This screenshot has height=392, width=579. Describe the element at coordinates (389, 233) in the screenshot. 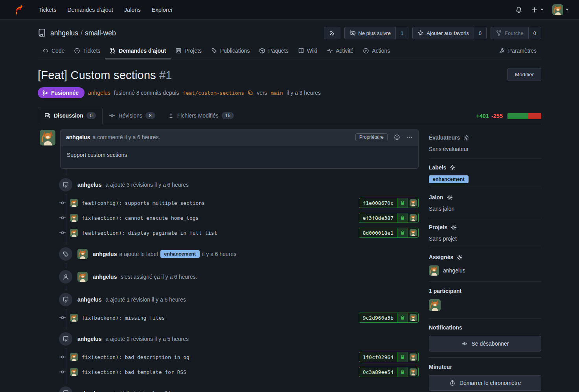

I see `commit-hash-badge: 8d000018e1` at that location.